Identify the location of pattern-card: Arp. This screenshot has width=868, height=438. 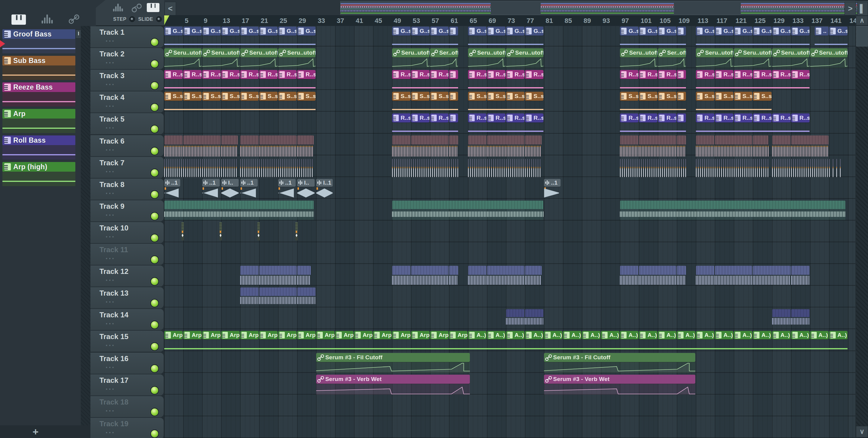
(39, 121).